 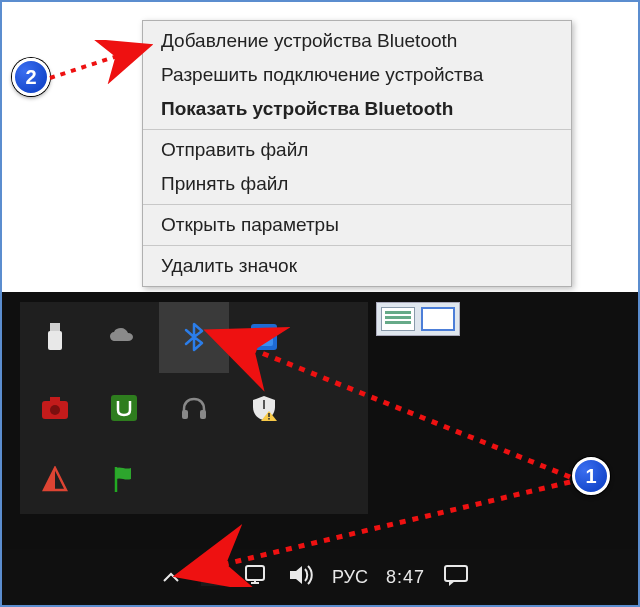 I want to click on tray-bluetooth-icon, so click(x=194, y=338).